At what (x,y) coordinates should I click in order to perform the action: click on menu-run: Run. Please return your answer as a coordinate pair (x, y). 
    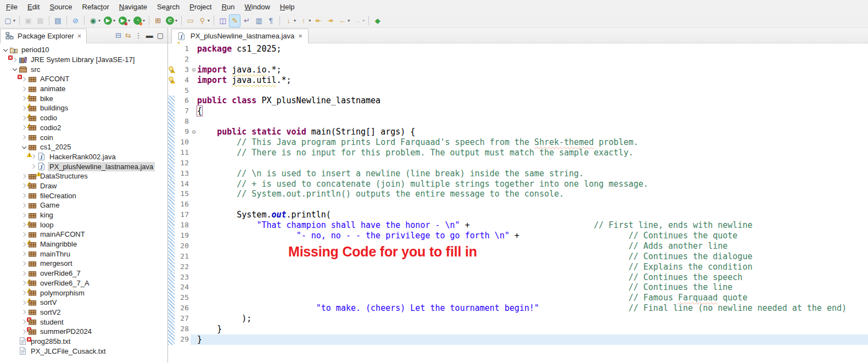
    Looking at the image, I should click on (228, 7).